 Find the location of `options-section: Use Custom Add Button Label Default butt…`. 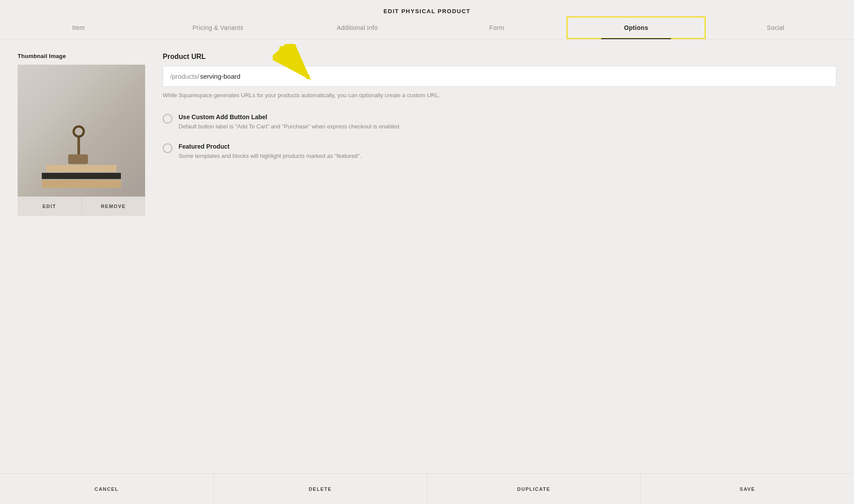

options-section: Use Custom Add Button Label Default butt… is located at coordinates (500, 137).